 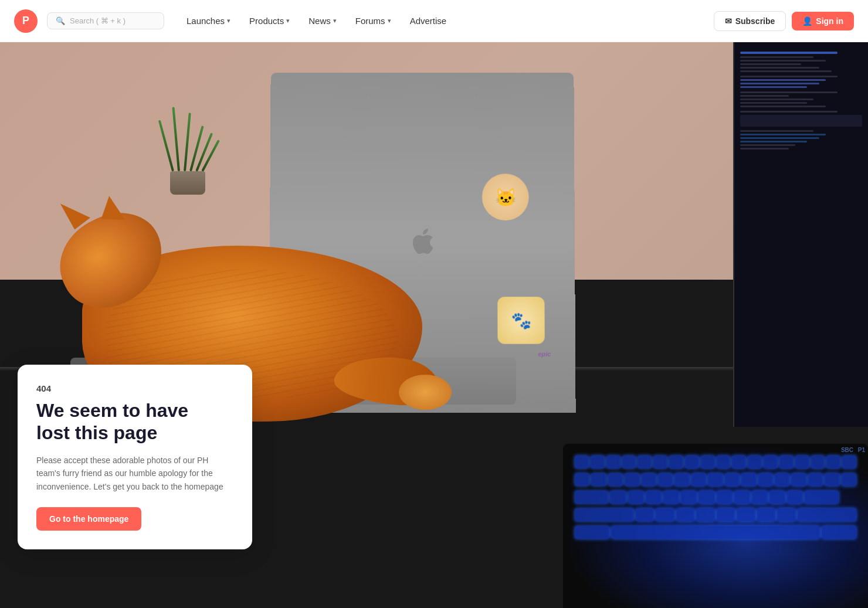 What do you see at coordinates (801, 235) in the screenshot?
I see `monitor-right` at bounding box center [801, 235].